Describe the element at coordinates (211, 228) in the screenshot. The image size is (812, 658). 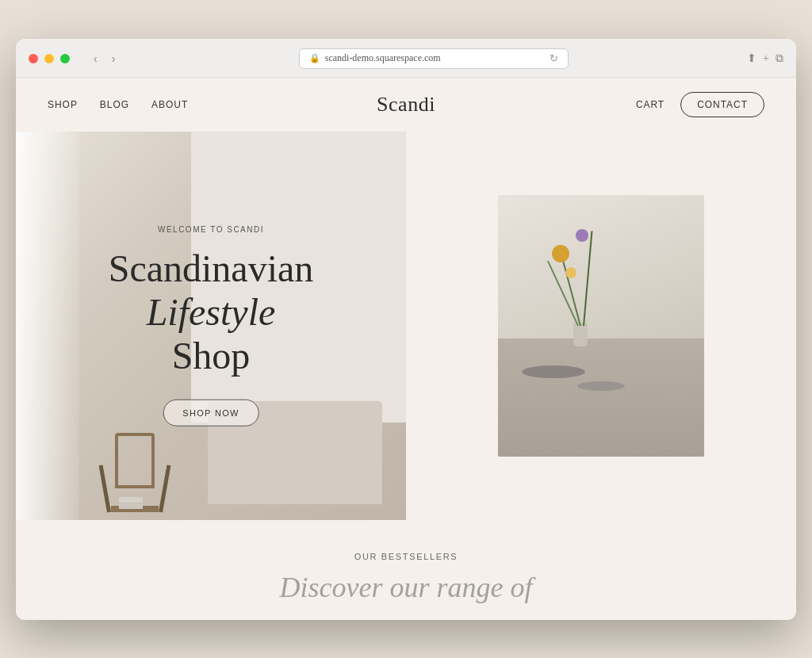
I see `hero-subtitle: WELCOME TO SCANDI` at that location.